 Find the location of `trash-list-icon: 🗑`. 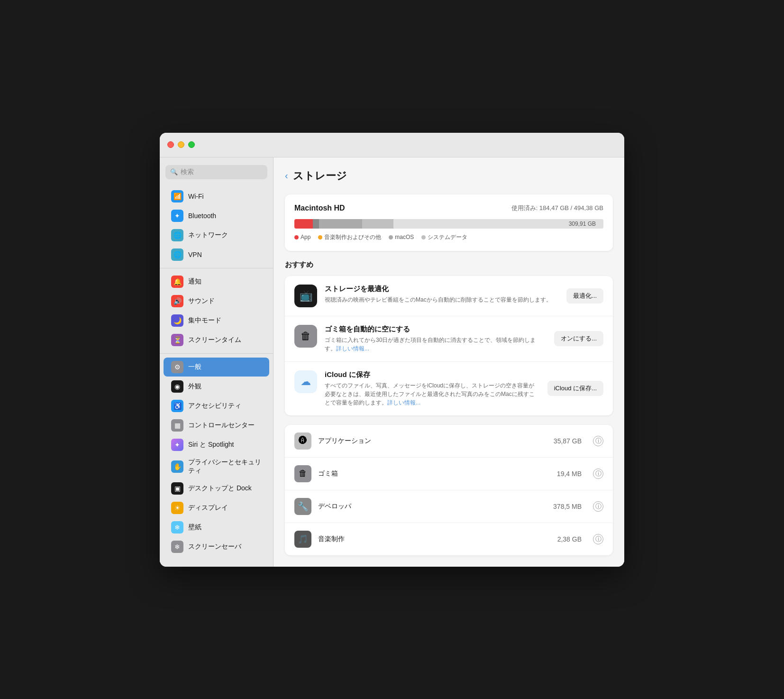

trash-list-icon: 🗑 is located at coordinates (303, 474).